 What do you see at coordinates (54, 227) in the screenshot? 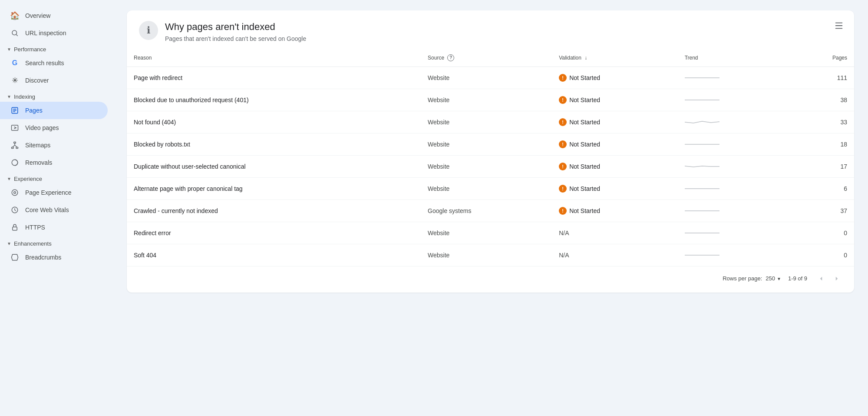
I see `sidebar-item-https: HTTPS` at bounding box center [54, 227].